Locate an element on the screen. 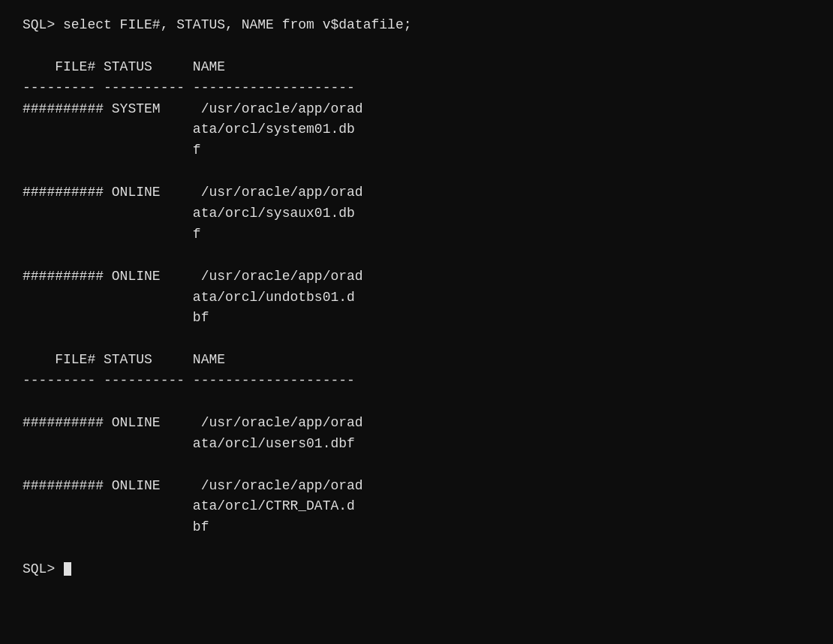 The width and height of the screenshot is (833, 644). row2-name2: f is located at coordinates (112, 234).